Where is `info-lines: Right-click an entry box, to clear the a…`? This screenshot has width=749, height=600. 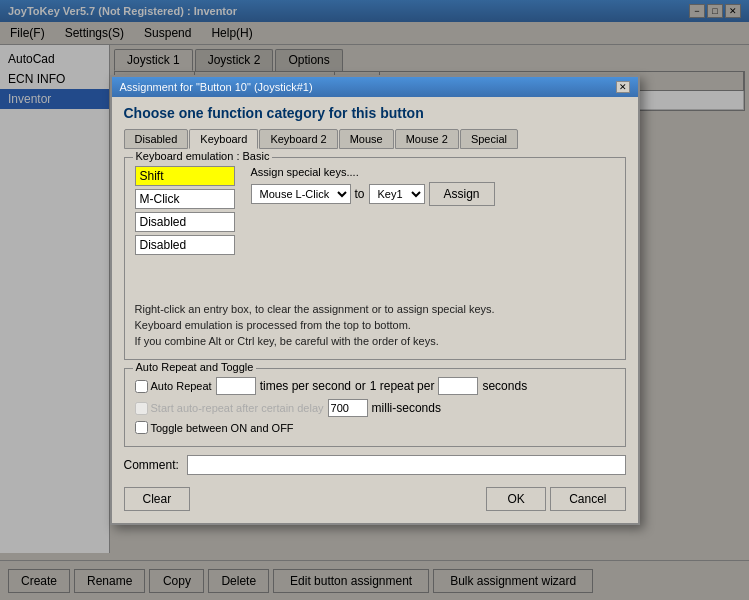
info-lines: Right-click an entry box, to clear the a… is located at coordinates (375, 325).